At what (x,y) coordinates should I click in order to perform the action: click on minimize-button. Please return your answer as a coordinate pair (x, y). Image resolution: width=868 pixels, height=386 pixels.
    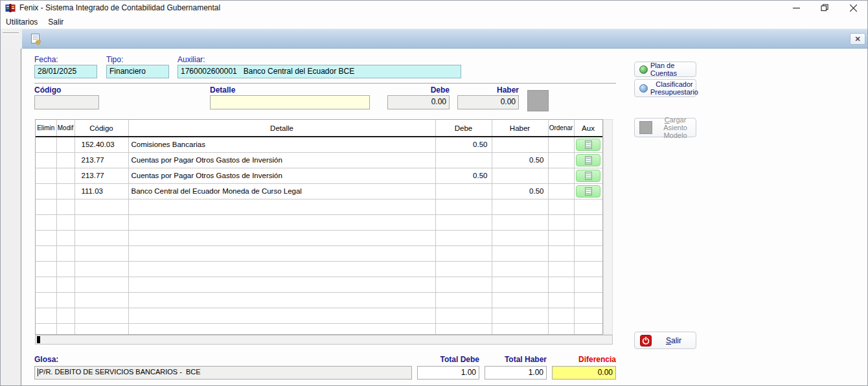
    Looking at the image, I should click on (796, 8).